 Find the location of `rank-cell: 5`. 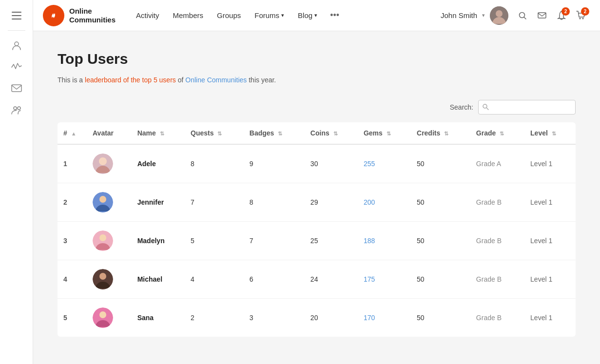

rank-cell: 5 is located at coordinates (72, 318).